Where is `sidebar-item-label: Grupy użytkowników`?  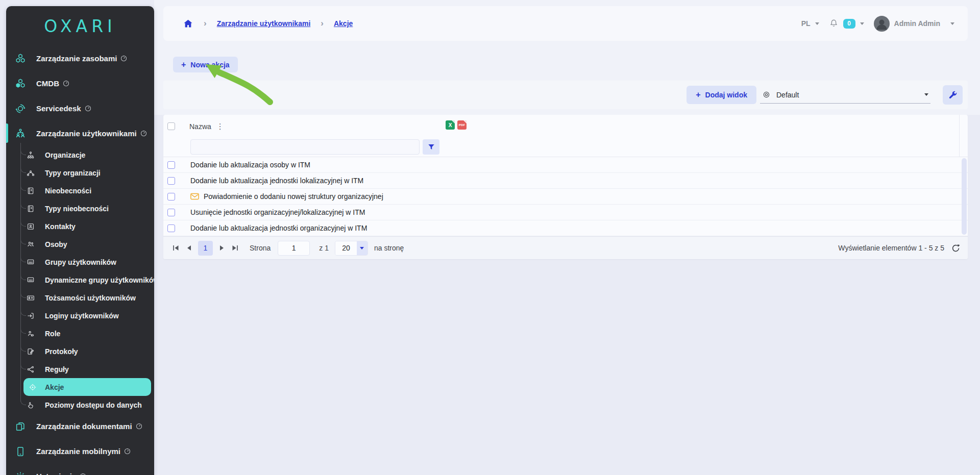 sidebar-item-label: Grupy użytkowników is located at coordinates (81, 262).